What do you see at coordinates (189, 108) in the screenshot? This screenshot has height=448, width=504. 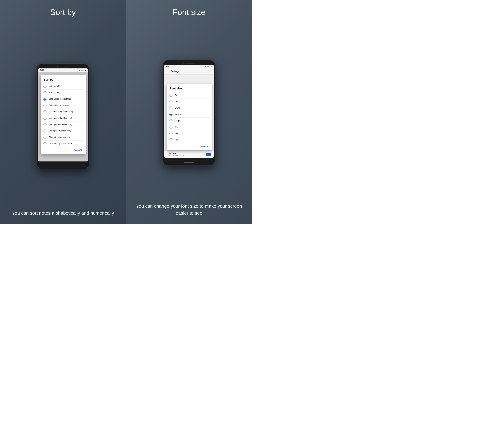 I see `font-option-2: Small` at bounding box center [189, 108].